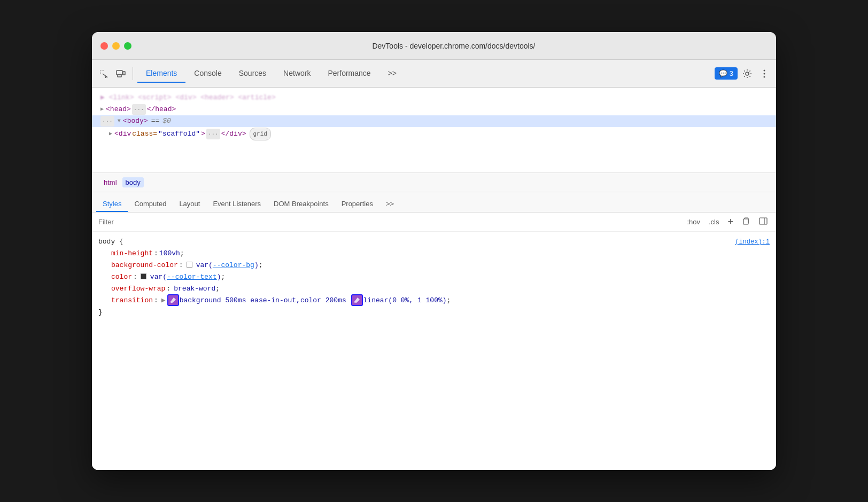 Image resolution: width=868 pixels, height=502 pixels. I want to click on inspect-icon, so click(104, 74).